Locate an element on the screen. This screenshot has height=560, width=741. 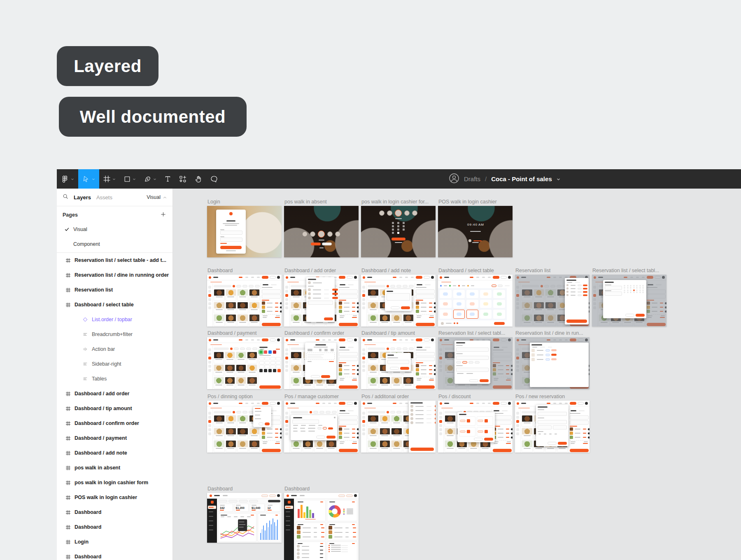
layer-item-11: Dashboard / confirm order is located at coordinates (114, 423).